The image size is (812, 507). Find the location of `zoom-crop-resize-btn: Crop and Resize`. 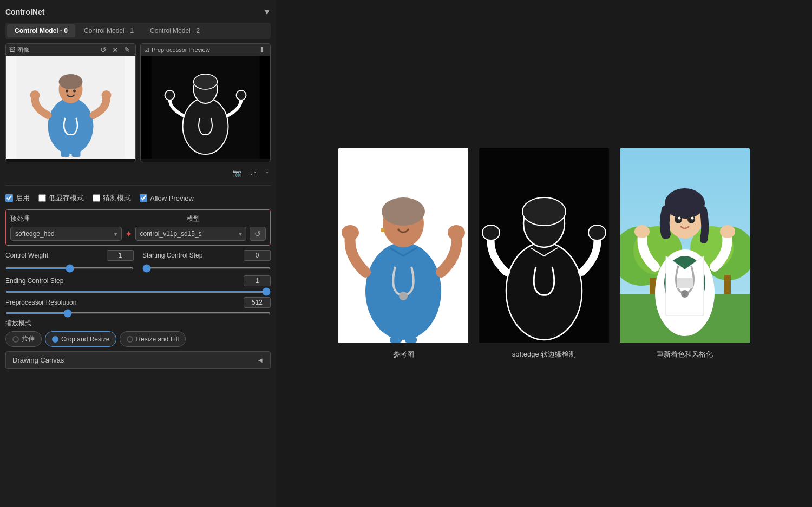

zoom-crop-resize-btn: Crop and Resize is located at coordinates (81, 339).